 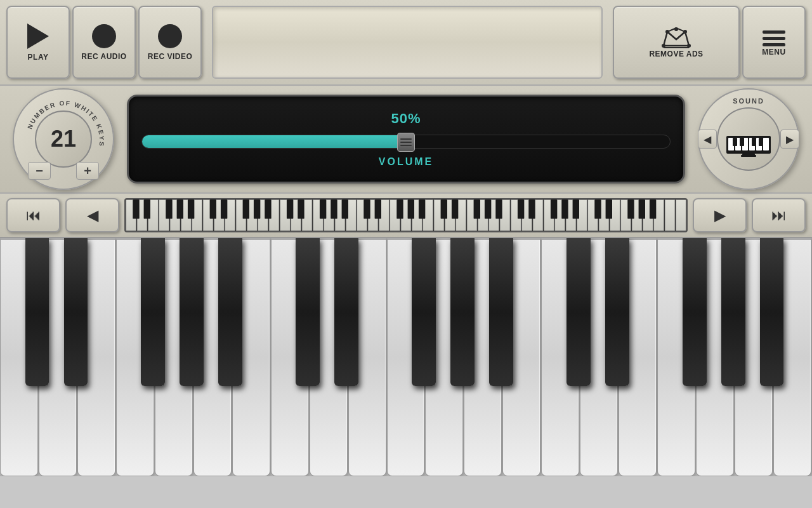 I want to click on btn-group-right: REMOVE ADS MENU, so click(x=709, y=42).